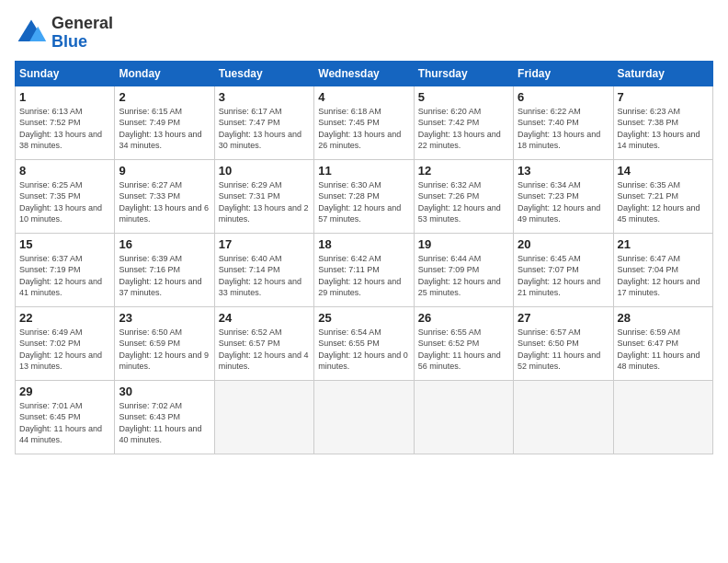 The width and height of the screenshot is (728, 563). I want to click on calendar-cell: 30 Sunrise: 7:02 AM Sunset: 6:43 PM Dayl…, so click(165, 417).